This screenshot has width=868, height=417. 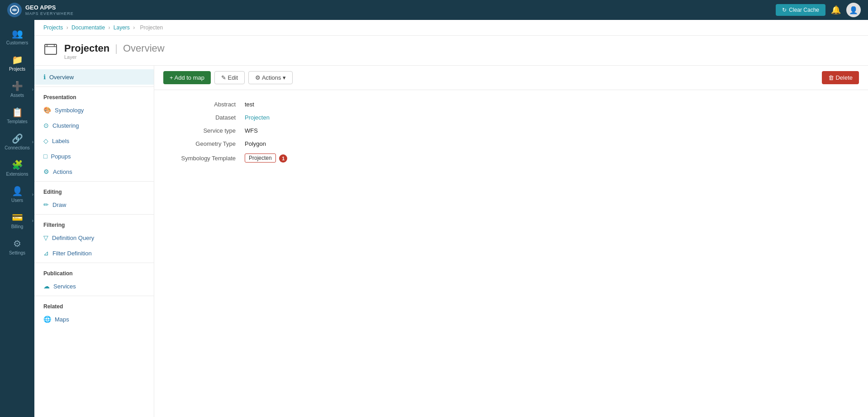 What do you see at coordinates (854, 10) in the screenshot?
I see `avatar: 👤` at bounding box center [854, 10].